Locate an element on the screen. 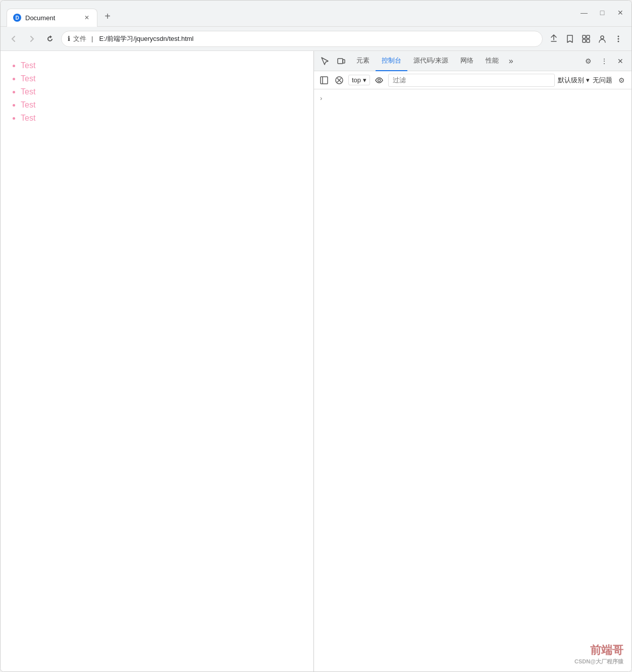  top-arrow-icon: ▾ is located at coordinates (364, 80).